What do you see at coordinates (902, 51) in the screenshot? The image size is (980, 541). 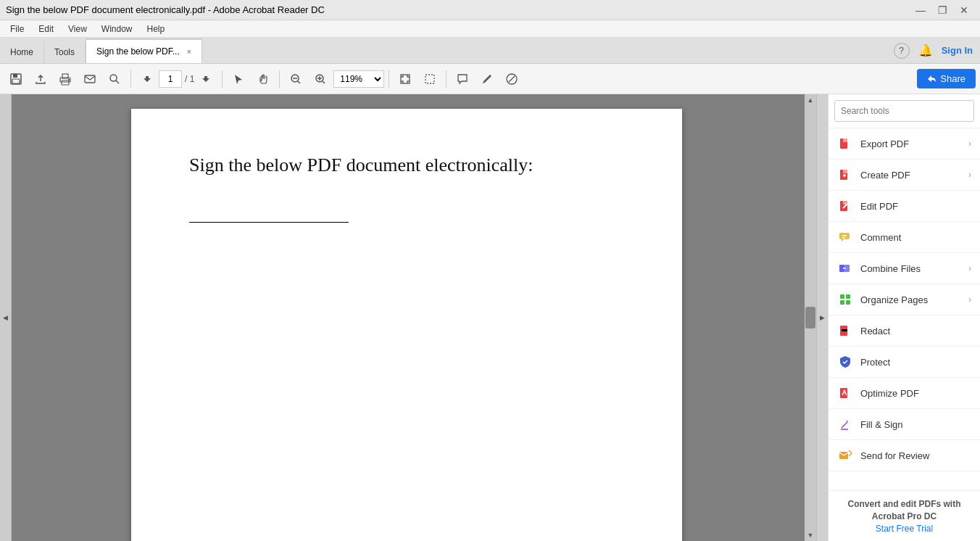 I see `help-icon: ?` at bounding box center [902, 51].